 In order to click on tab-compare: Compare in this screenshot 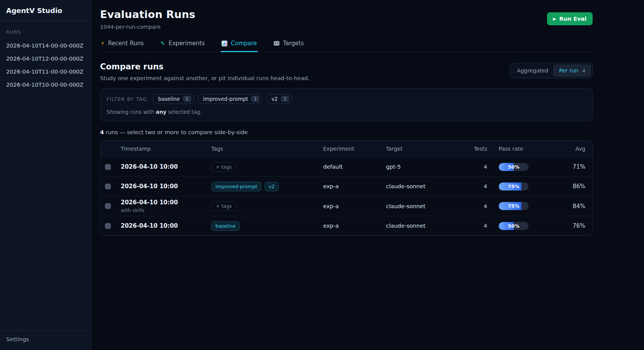, I will do `click(239, 46)`.